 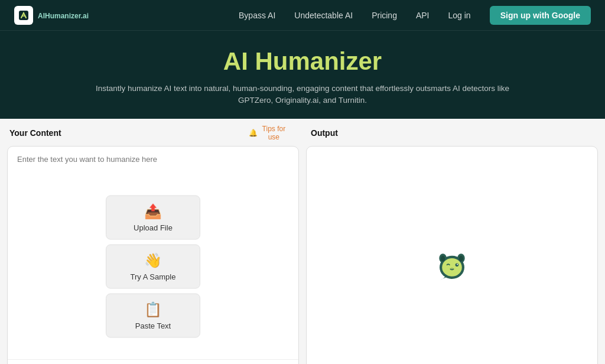 I want to click on try-sample-button: 👋 Try A Sample, so click(x=153, y=266).